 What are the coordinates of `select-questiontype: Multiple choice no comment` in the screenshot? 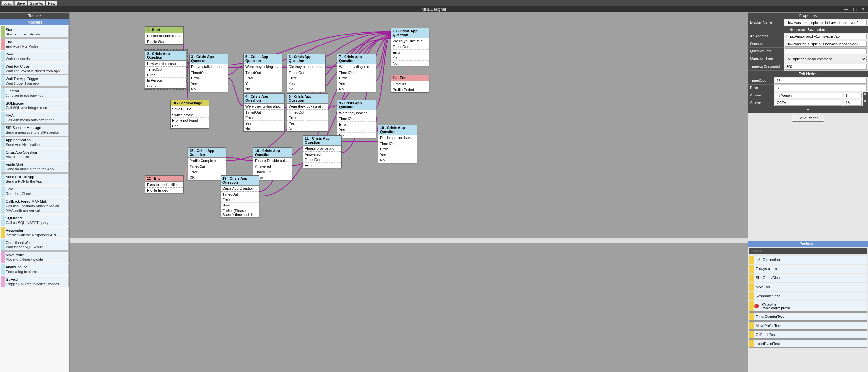 It's located at (826, 59).